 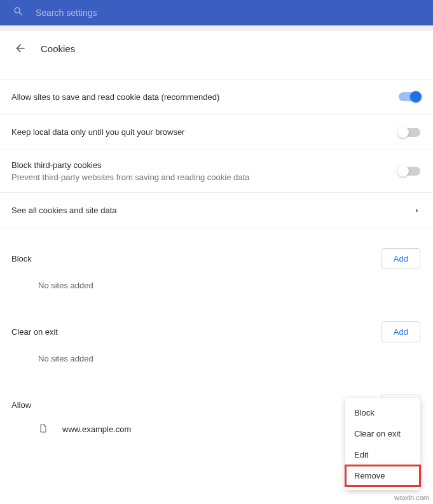 What do you see at coordinates (216, 97) in the screenshot?
I see `setting-allow-cookies: Allow sites to save and read cookie data…` at bounding box center [216, 97].